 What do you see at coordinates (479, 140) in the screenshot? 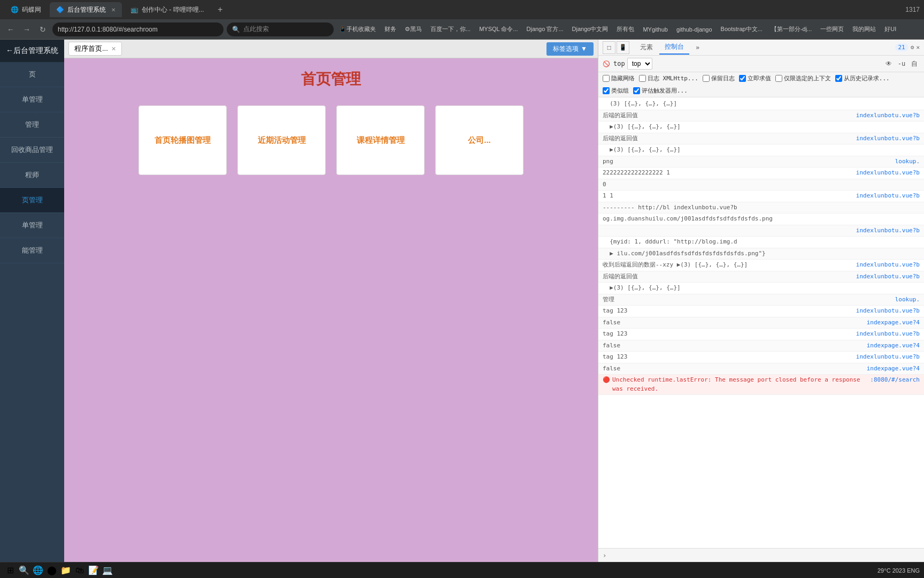
I see `card-company: 公司...` at bounding box center [479, 140].